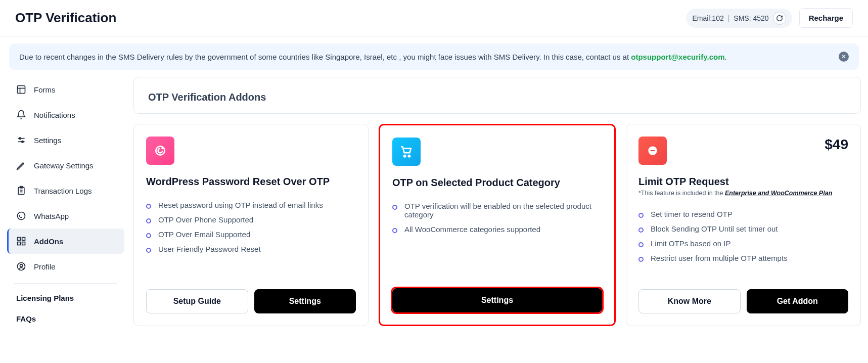 The image size is (868, 363). I want to click on feature-text: Limit OTPs based on IP, so click(691, 244).